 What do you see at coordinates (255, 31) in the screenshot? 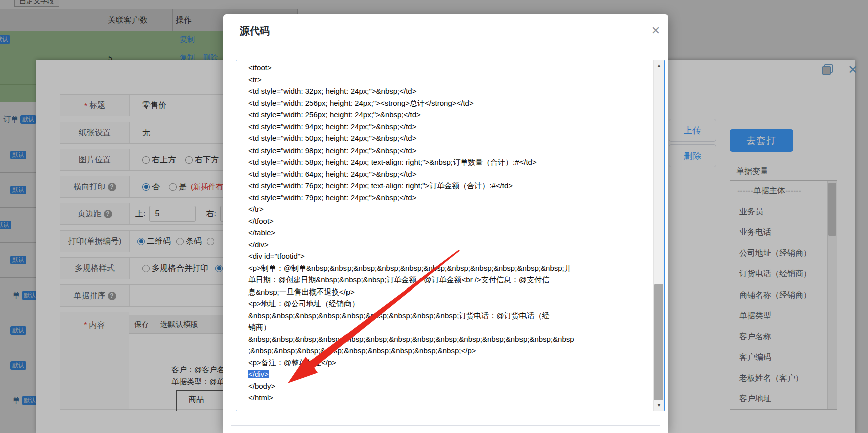
I see `modal-title: 源代码` at bounding box center [255, 31].